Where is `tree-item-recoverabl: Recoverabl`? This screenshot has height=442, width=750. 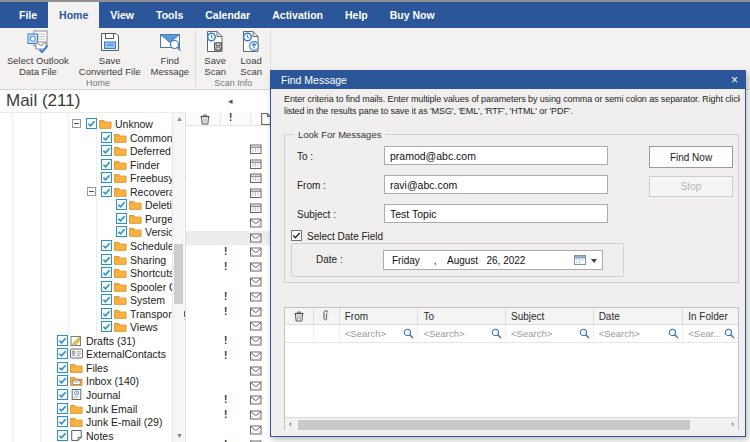
tree-item-recoverabl: Recoverabl is located at coordinates (92, 192).